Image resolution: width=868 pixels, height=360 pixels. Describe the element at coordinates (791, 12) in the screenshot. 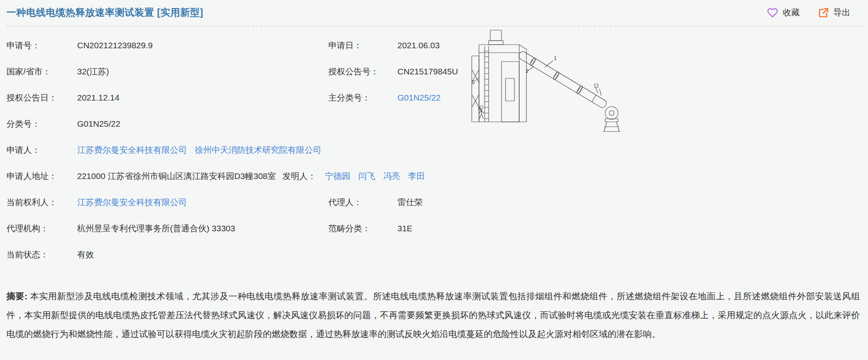

I see `favorite-label: 收藏` at that location.